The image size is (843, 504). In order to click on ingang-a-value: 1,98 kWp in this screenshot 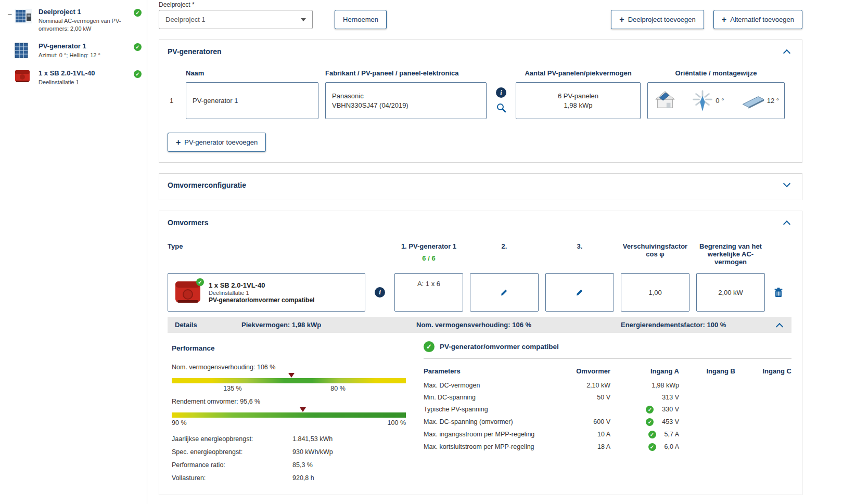, I will do `click(665, 385)`.